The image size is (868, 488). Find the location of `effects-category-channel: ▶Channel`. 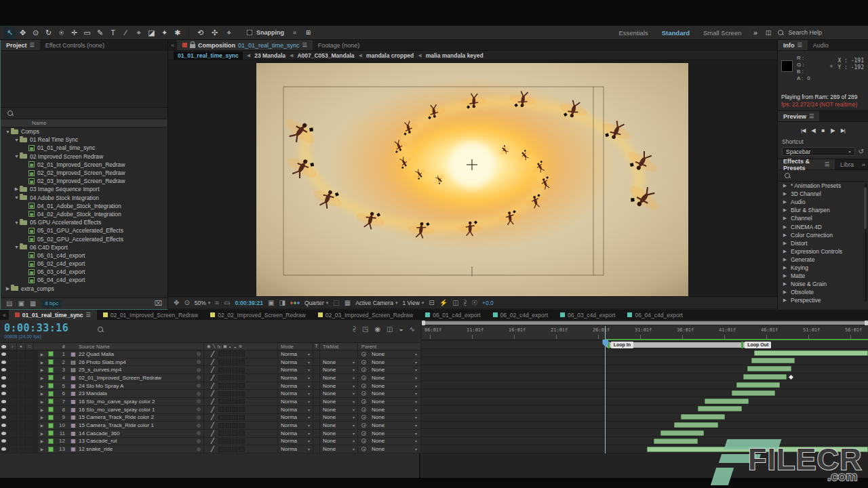

effects-category-channel: ▶Channel is located at coordinates (823, 218).